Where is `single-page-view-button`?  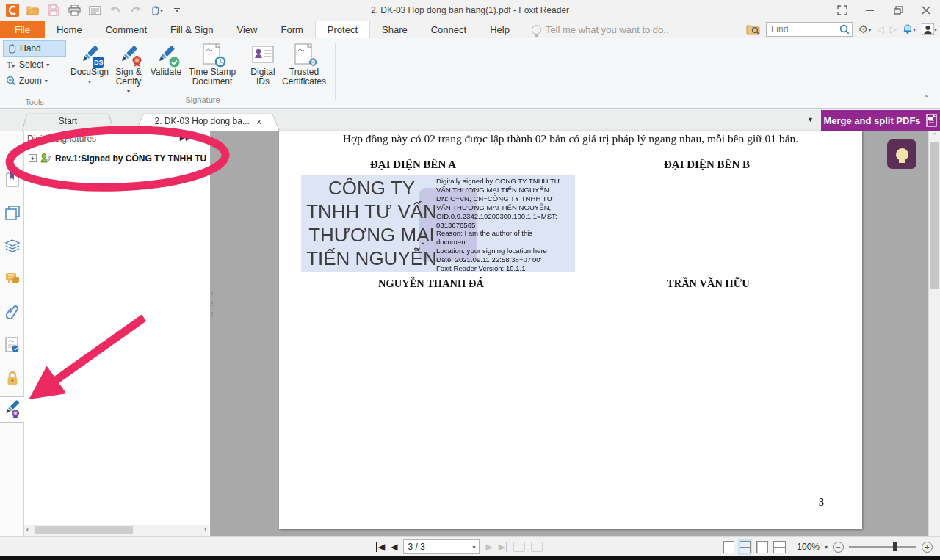 single-page-view-button is located at coordinates (728, 548).